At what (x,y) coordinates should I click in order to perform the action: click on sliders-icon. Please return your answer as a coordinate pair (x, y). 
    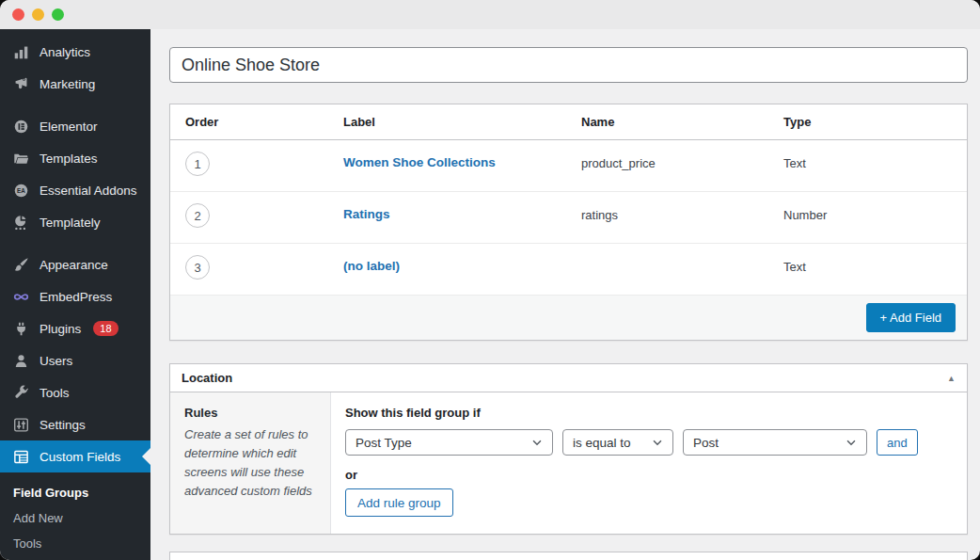
    Looking at the image, I should click on (21, 424).